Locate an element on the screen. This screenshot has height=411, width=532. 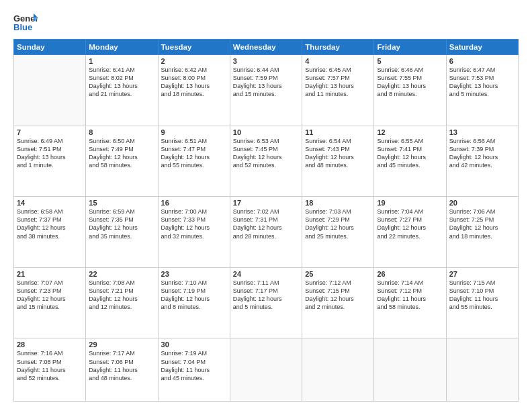
day-info: Sunrise: 7:07 AM Sunset: 7:23 PM Dayligh… is located at coordinates (50, 295).